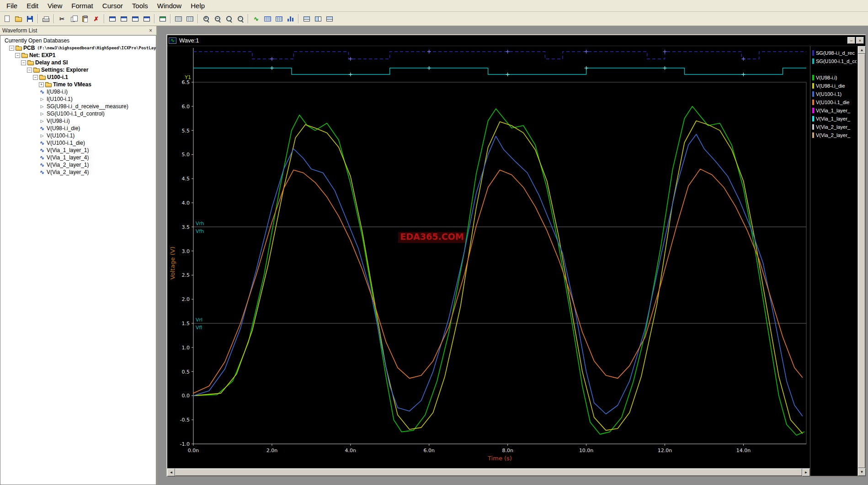  Describe the element at coordinates (78, 63) in the screenshot. I see `tree-item: −Delay and SI` at that location.